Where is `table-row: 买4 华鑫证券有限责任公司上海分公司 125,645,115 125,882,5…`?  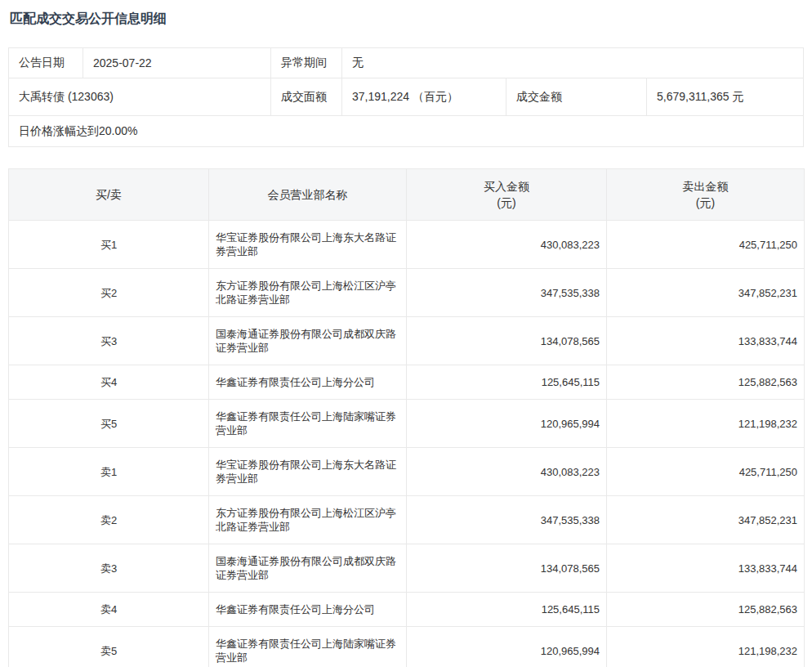
table-row: 买4 华鑫证券有限责任公司上海分公司 125,645,115 125,882,5… is located at coordinates (407, 383).